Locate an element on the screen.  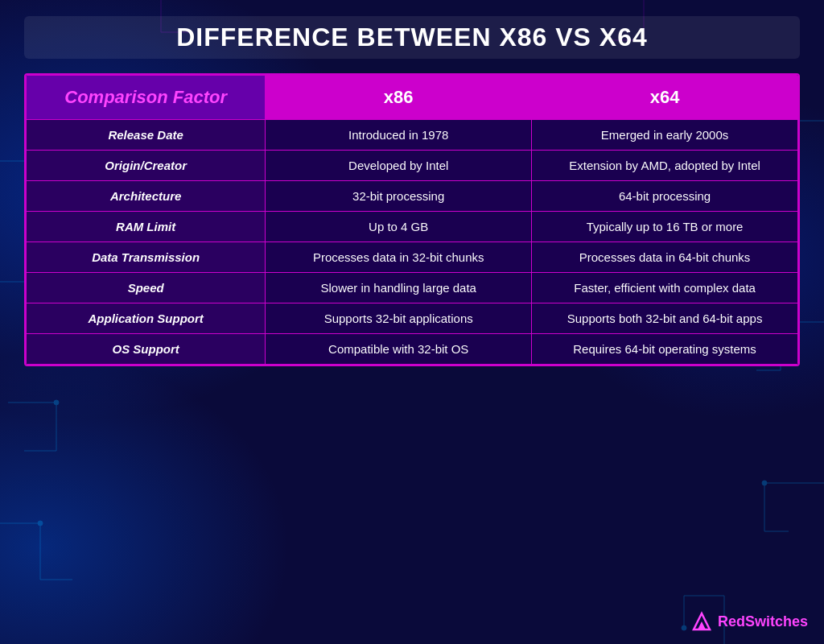
factor-cell-5: Speed is located at coordinates (146, 288).